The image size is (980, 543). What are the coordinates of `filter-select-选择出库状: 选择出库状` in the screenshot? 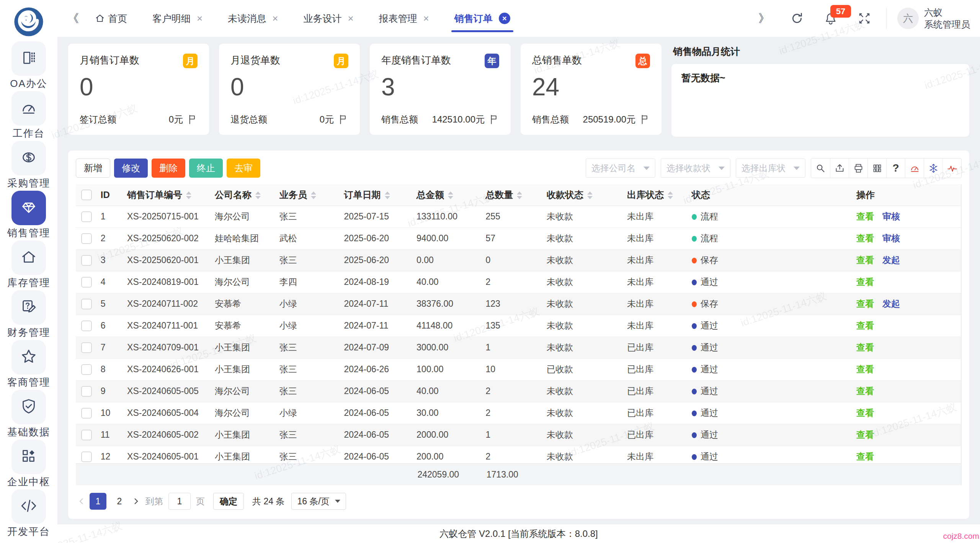 It's located at (771, 168).